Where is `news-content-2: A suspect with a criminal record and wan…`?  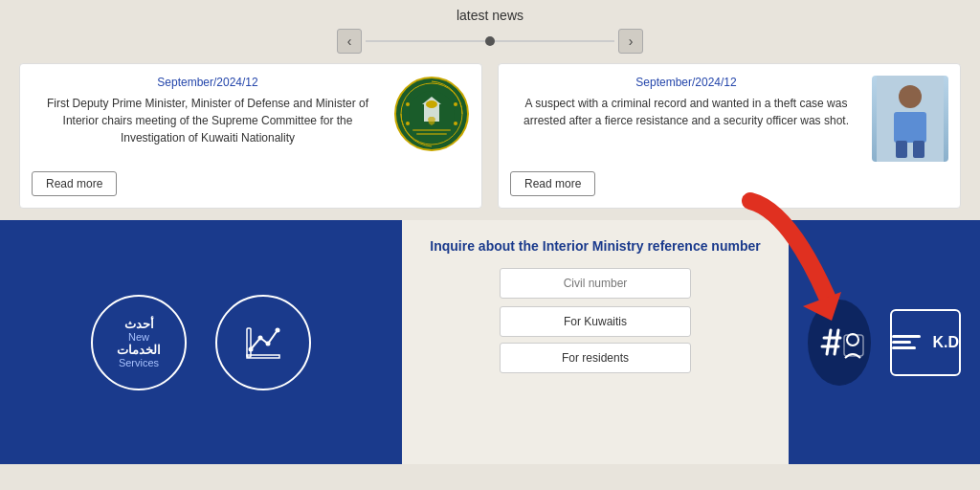
news-content-2: A suspect with a criminal record and wan… is located at coordinates (686, 112).